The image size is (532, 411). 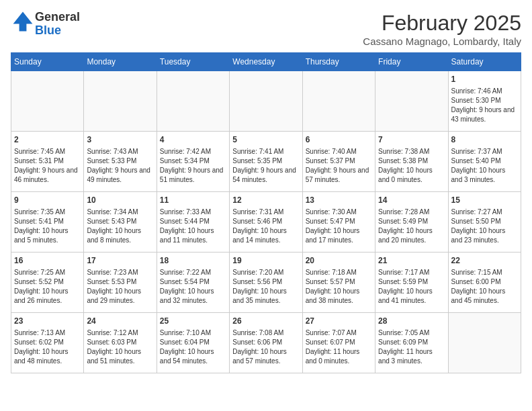 What do you see at coordinates (193, 140) in the screenshot?
I see `day-number: 4` at bounding box center [193, 140].